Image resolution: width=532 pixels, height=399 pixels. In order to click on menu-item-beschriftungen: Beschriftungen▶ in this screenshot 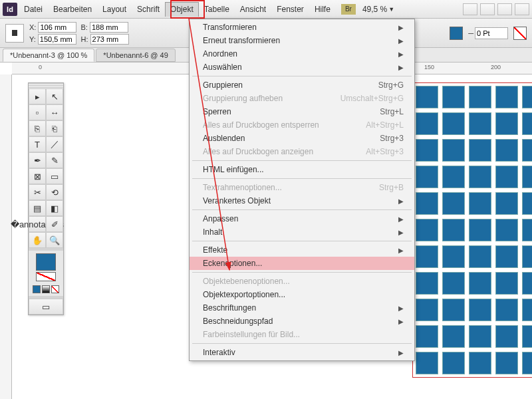, I will do `click(302, 308)`.